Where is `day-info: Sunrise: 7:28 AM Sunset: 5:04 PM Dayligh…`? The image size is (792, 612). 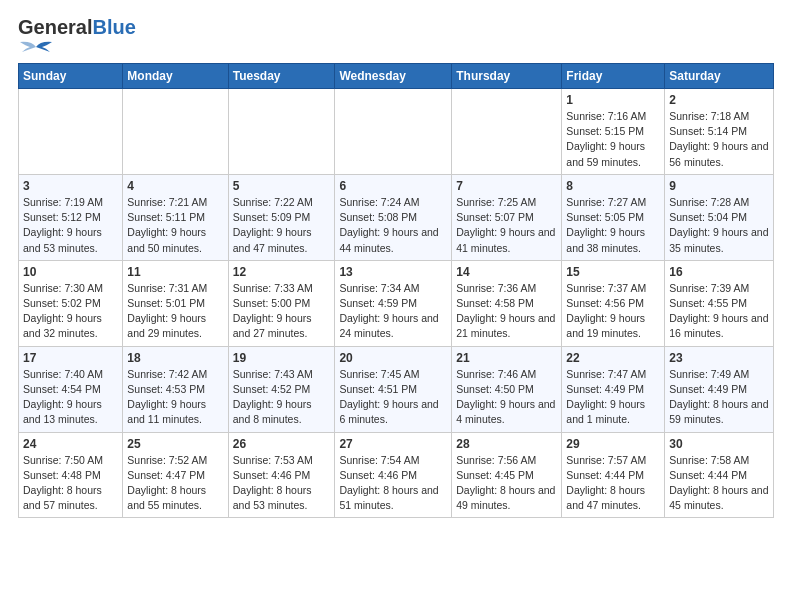 day-info: Sunrise: 7:28 AM Sunset: 5:04 PM Dayligh… is located at coordinates (719, 226).